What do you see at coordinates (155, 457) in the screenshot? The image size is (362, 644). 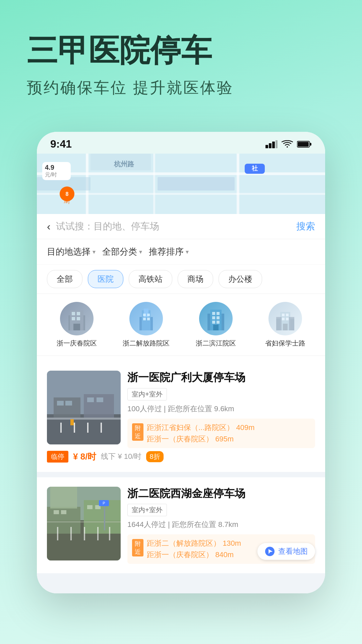 I see `discount-badge-1: 8折` at bounding box center [155, 457].